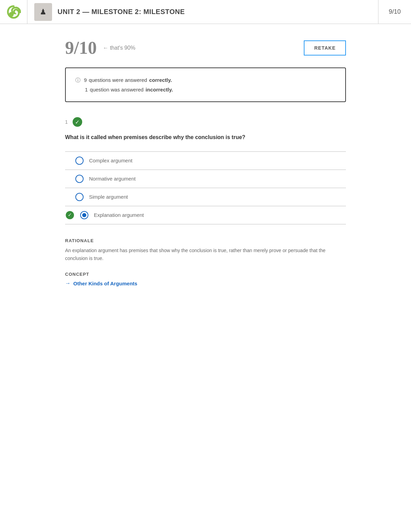 This screenshot has width=411, height=532. What do you see at coordinates (206, 48) in the screenshot?
I see `score-row: 9/10 ← that's 90% RETAKE` at bounding box center [206, 48].